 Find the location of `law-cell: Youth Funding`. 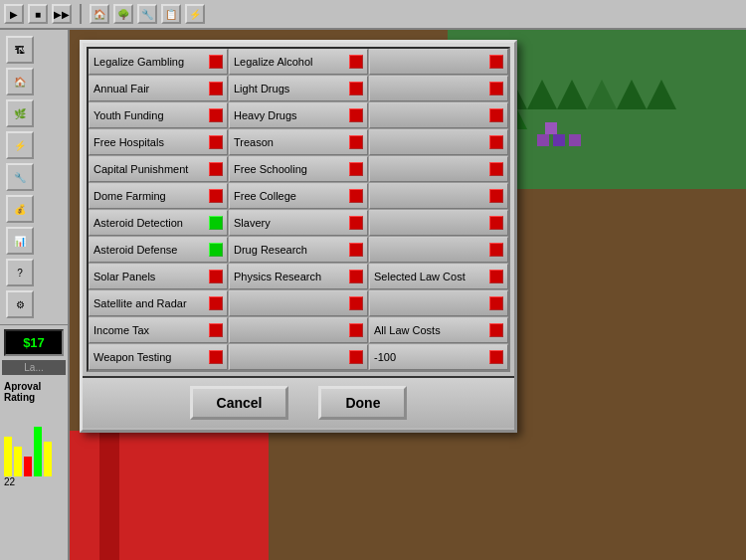

law-cell: Youth Funding is located at coordinates (158, 115).